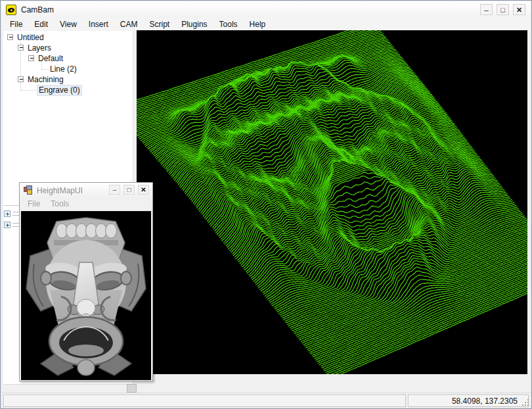  What do you see at coordinates (37, 10) in the screenshot?
I see `window-title: CamBam` at bounding box center [37, 10].